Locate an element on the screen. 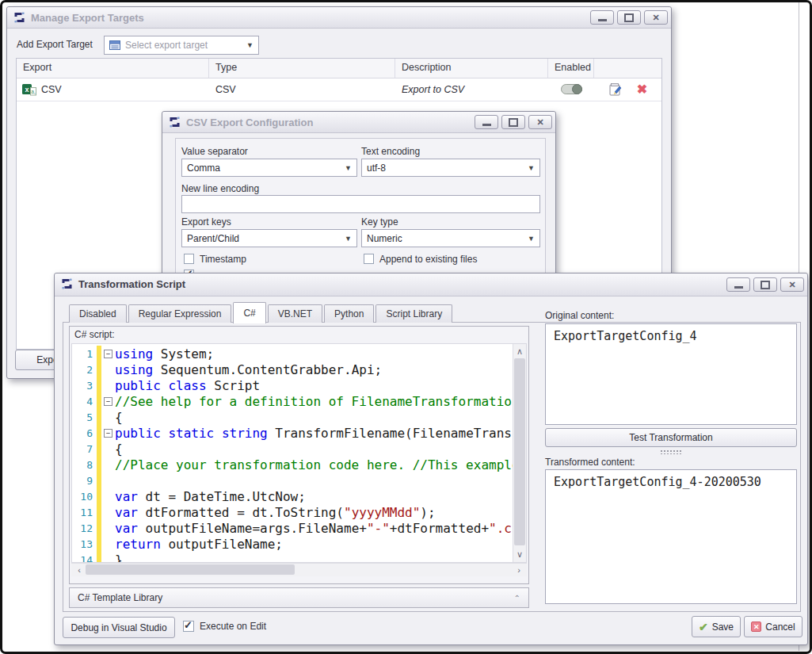  col-actions is located at coordinates (627, 68).